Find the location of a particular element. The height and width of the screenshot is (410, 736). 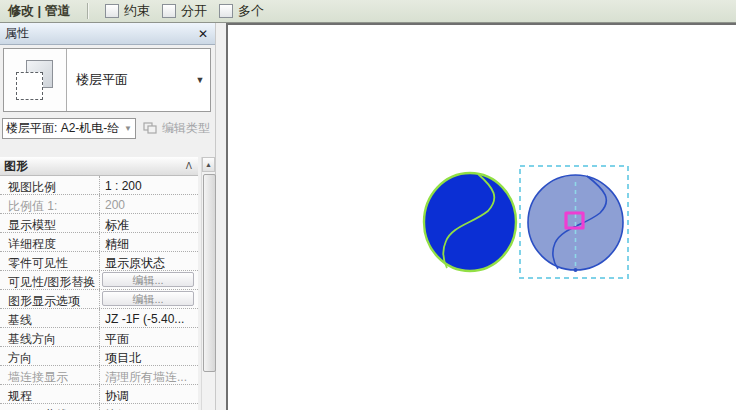

row-label: 零件可见性 is located at coordinates (50, 261).